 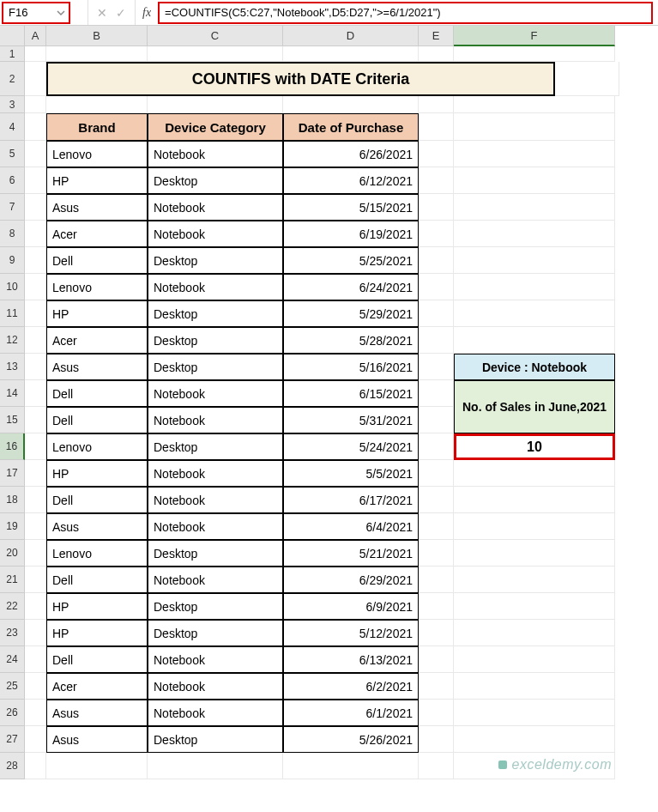 I want to click on cell-date: 5/21/2021, so click(x=351, y=553).